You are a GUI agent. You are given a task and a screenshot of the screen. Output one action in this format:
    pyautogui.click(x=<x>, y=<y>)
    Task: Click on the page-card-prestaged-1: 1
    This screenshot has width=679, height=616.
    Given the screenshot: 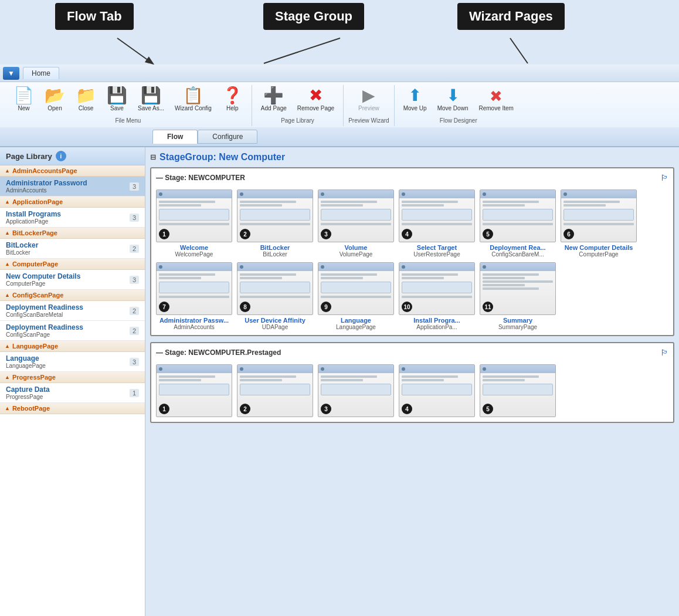 What is the action you would take?
    pyautogui.click(x=194, y=391)
    